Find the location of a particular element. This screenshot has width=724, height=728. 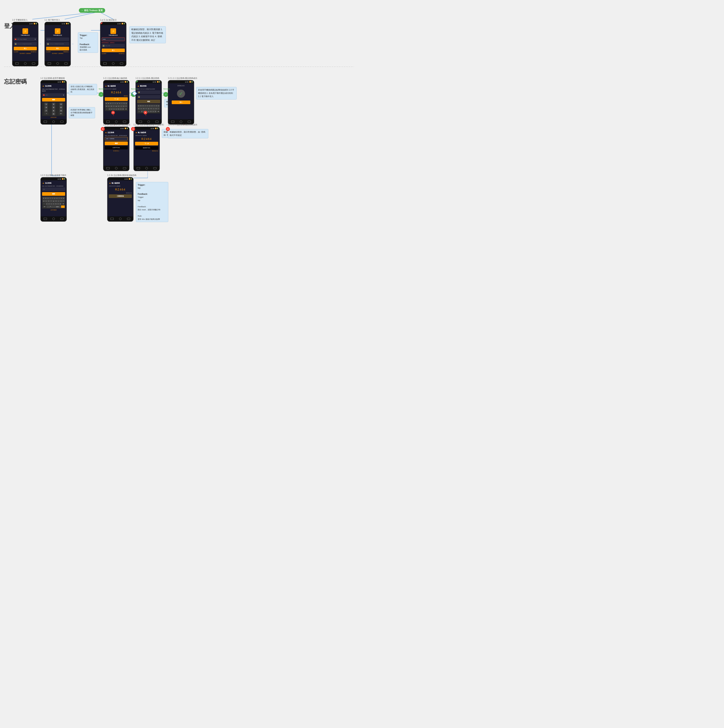

alt-link-1-2a: 電子郵件登入 is located at coordinates (116, 151).